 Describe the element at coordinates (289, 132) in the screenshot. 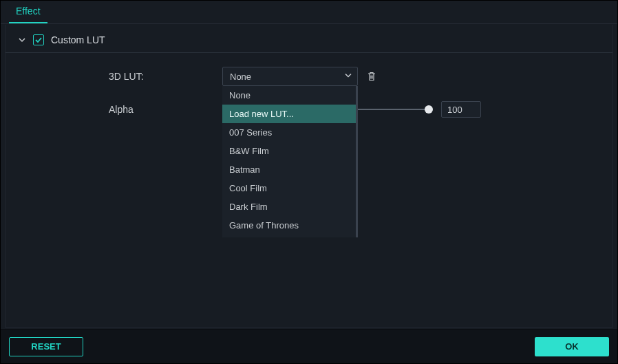

I see `lut-option: 007 Series` at that location.